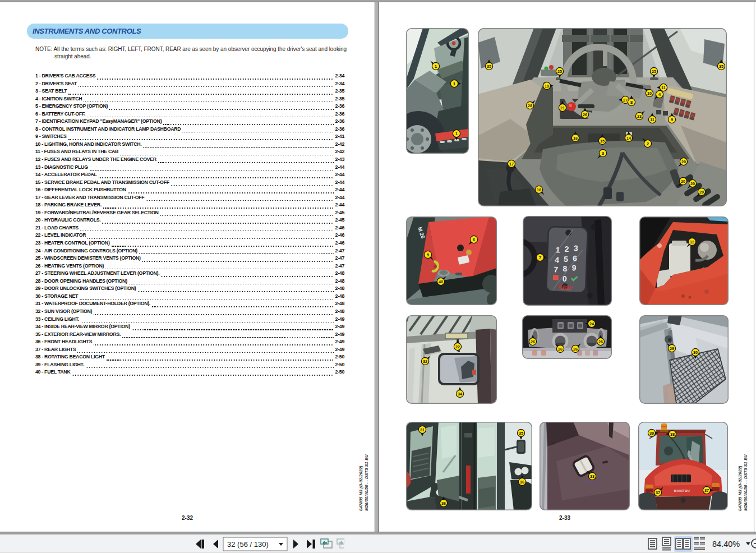 Image resolution: width=756 pixels, height=553 pixels. What do you see at coordinates (458, 347) in the screenshot?
I see `svg-text: 22` at bounding box center [458, 347].